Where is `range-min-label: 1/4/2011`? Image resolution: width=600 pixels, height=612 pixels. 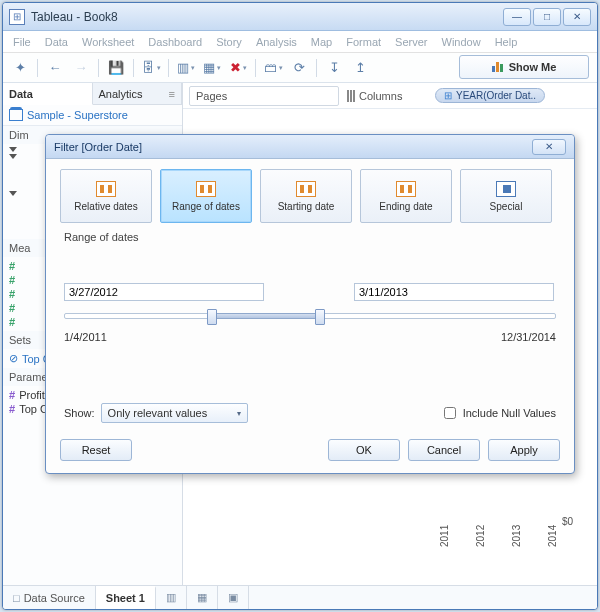 range-min-label: 1/4/2011 is located at coordinates (86, 337).